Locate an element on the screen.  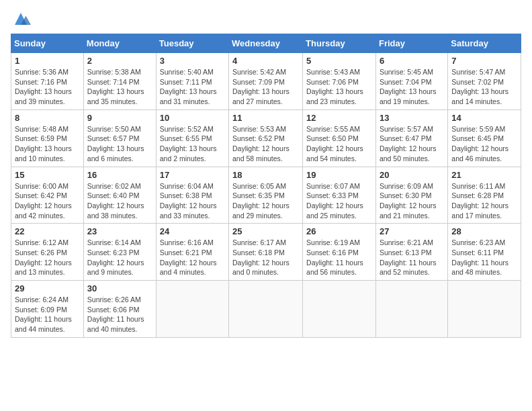
calendar-day-cell: 20 Sunrise: 6:09 AM Sunset: 6:30 PM Dayl… is located at coordinates (411, 195).